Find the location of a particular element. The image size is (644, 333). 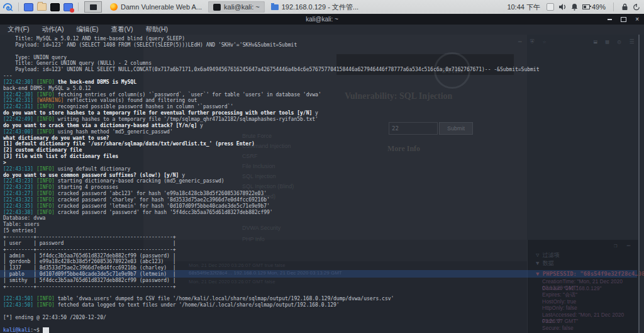

terminal-line: [22:43:50] [INFO] fetched data logged to… is located at coordinates (272, 305).